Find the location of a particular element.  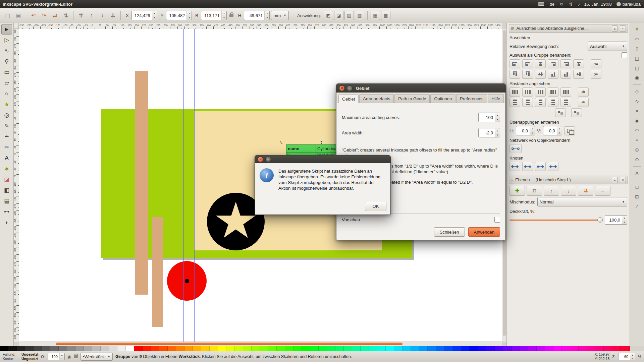

box3d-tool: ▱ is located at coordinates (7, 83).